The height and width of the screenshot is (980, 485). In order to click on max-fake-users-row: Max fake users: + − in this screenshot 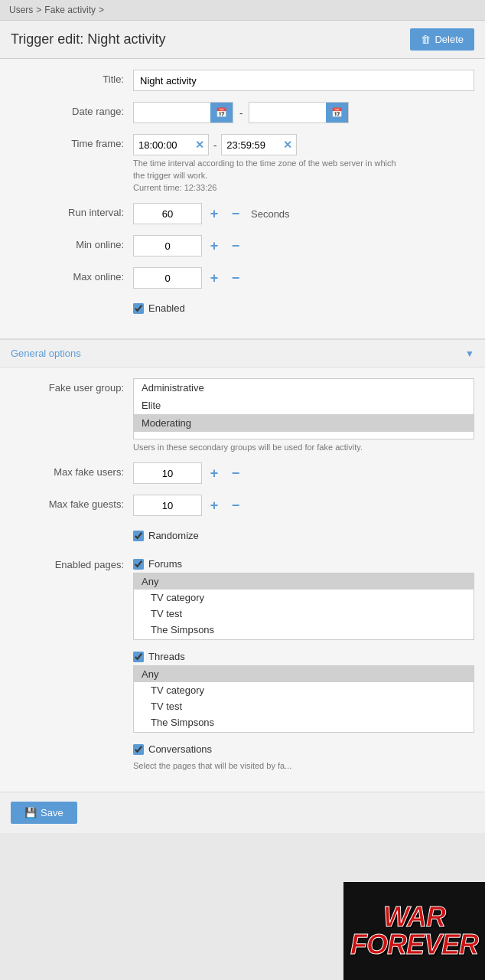, I will do `click(242, 473)`.